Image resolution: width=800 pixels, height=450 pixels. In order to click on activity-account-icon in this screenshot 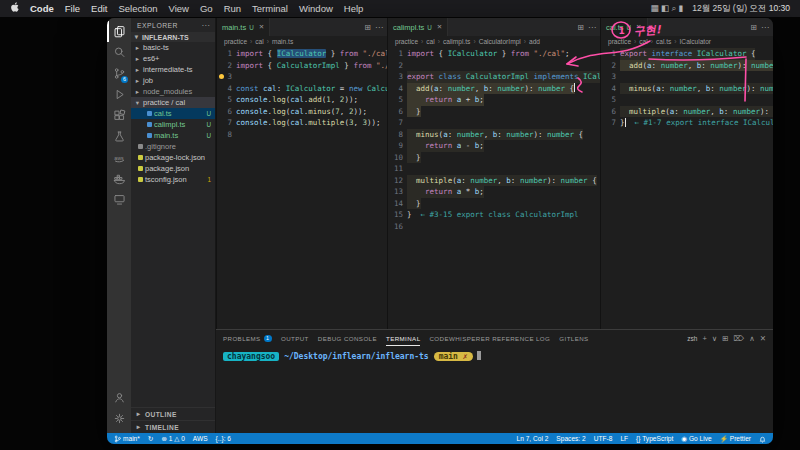, I will do `click(119, 398)`.